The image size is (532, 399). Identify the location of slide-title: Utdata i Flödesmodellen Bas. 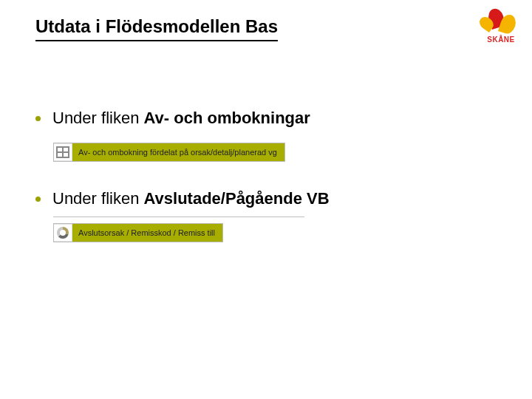
(157, 29).